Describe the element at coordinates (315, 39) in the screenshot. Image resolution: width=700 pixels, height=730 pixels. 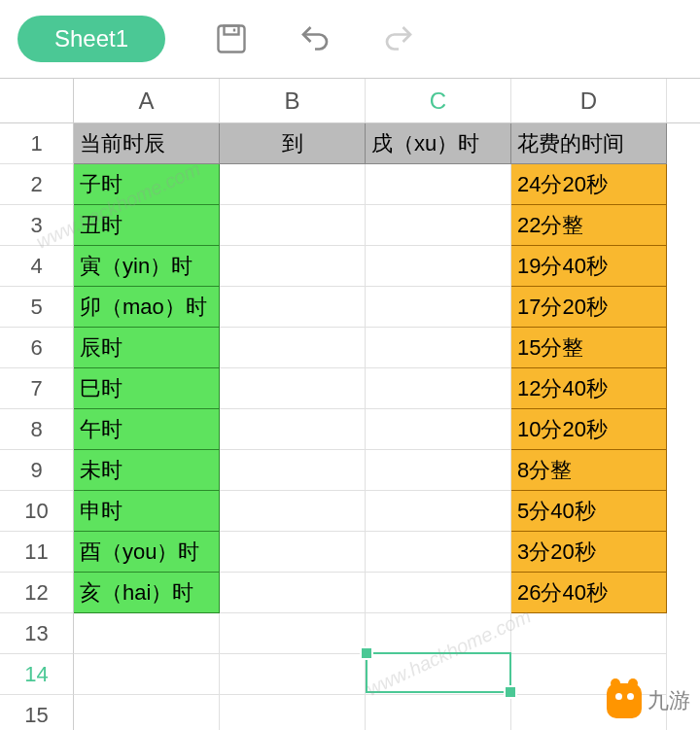
I see `undo-icon` at that location.